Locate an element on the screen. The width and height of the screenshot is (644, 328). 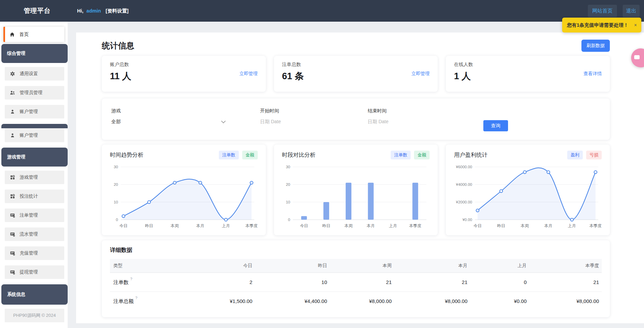
table-header-cell: 本周 is located at coordinates (362, 266).